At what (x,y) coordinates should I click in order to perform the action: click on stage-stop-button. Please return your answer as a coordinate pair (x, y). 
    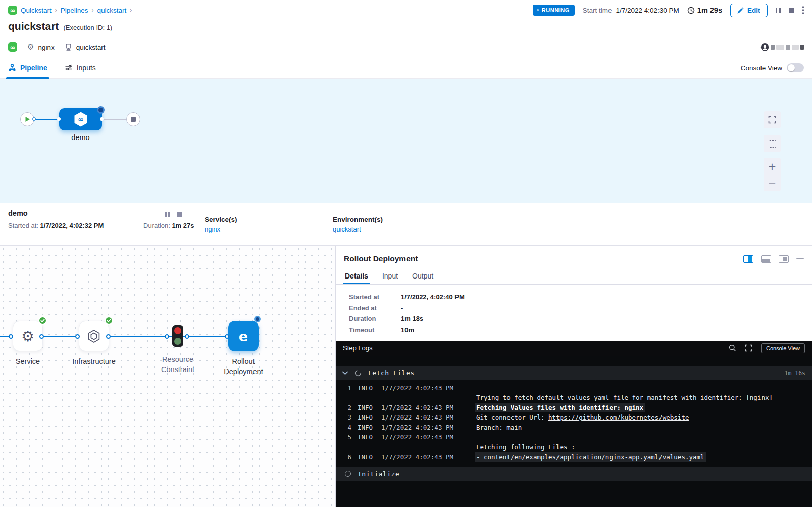
    Looking at the image, I should click on (180, 214).